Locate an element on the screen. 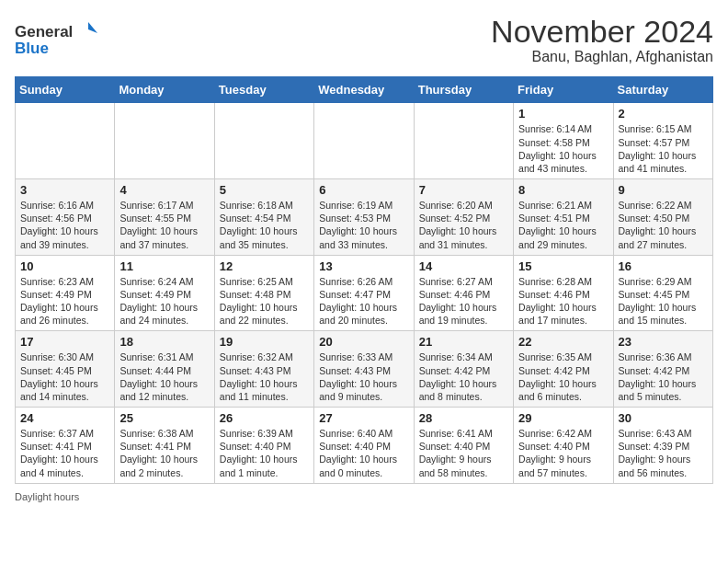  calendar-cell: 30Sunrise: 6:43 AM Sunset: 4:39 PM Dayli… is located at coordinates (663, 445).